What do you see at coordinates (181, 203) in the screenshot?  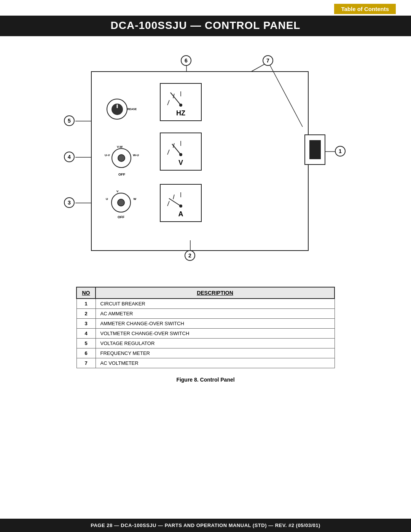 I see `a-meter: A` at bounding box center [181, 203].